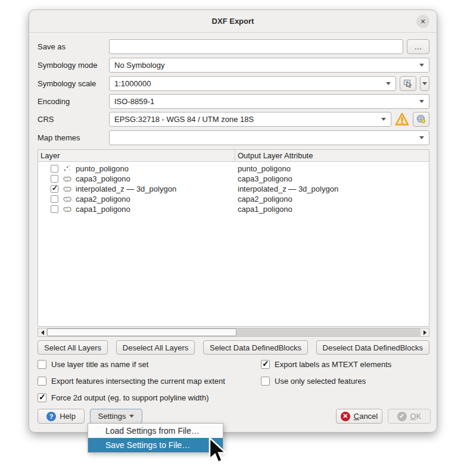 The image size is (461, 476). What do you see at coordinates (155, 431) in the screenshot?
I see `menu-item-load-settings: Load Settings from File…` at bounding box center [155, 431].